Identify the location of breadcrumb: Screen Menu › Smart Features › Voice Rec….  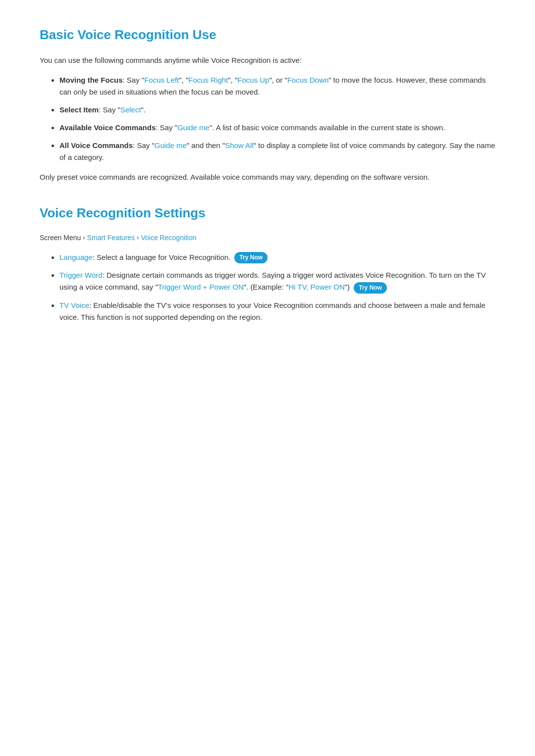
(268, 238).